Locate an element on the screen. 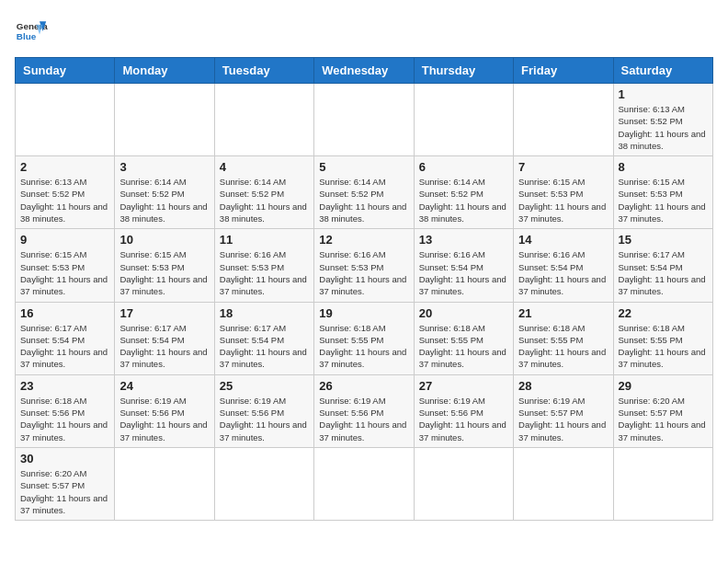 Image resolution: width=728 pixels, height=563 pixels. day-number: 19 is located at coordinates (364, 313).